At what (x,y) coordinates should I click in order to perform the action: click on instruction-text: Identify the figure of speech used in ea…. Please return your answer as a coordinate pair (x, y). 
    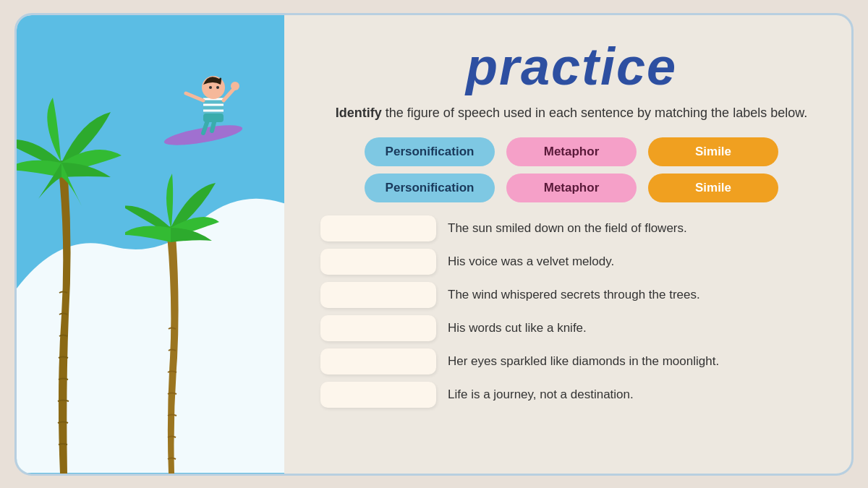
    Looking at the image, I should click on (571, 113).